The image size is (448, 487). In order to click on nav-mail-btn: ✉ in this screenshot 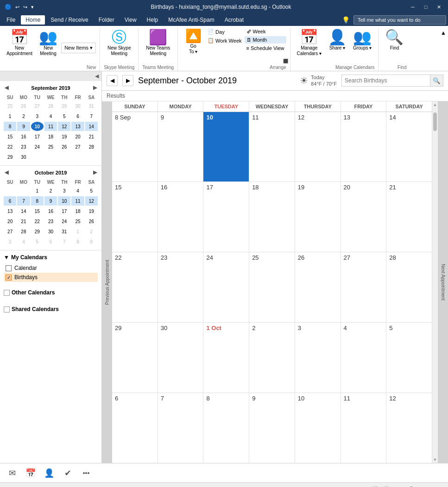, I will do `click(12, 473)`.